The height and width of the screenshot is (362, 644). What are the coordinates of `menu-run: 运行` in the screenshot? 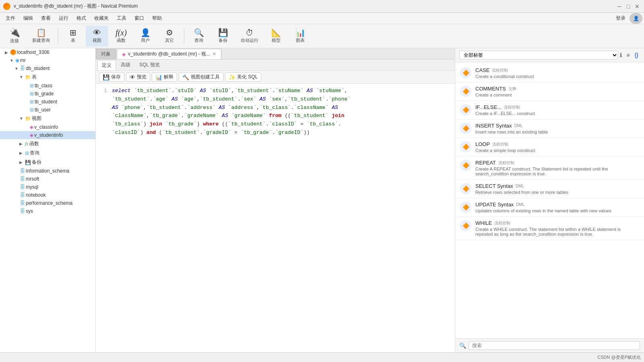 It's located at (64, 19).